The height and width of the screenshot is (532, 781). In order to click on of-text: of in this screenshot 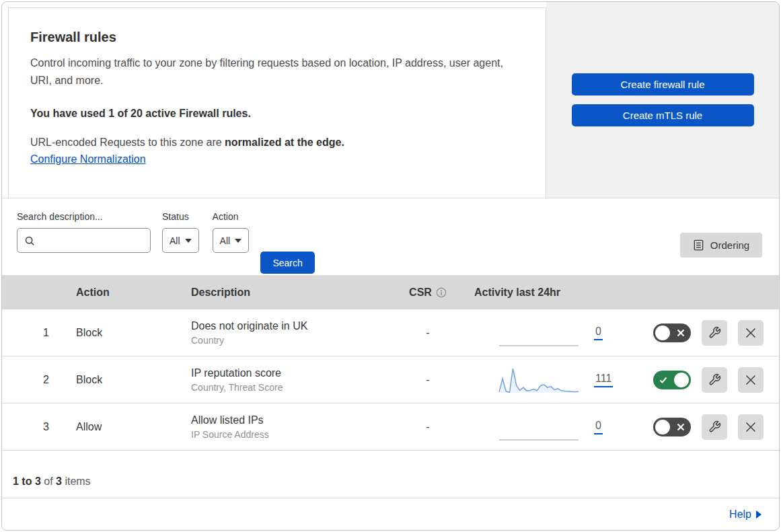, I will do `click(48, 482)`.